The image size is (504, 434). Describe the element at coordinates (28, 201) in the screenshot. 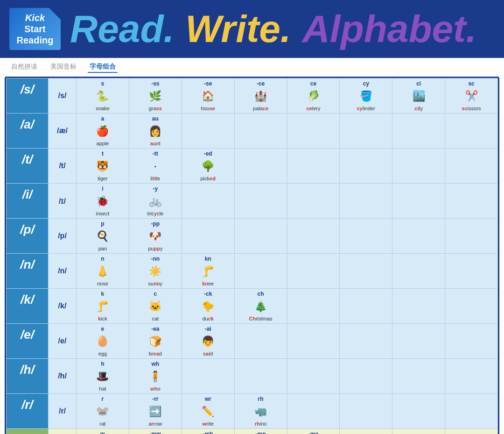

I see `phoneme-cell: /i/` at that location.